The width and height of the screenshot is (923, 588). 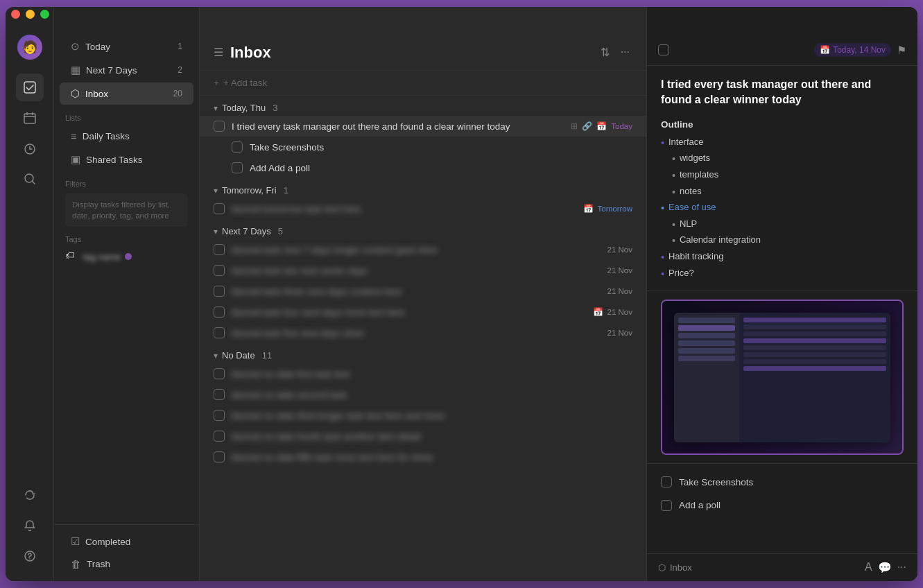 What do you see at coordinates (30, 47) in the screenshot?
I see `avatar: 🧑` at bounding box center [30, 47].